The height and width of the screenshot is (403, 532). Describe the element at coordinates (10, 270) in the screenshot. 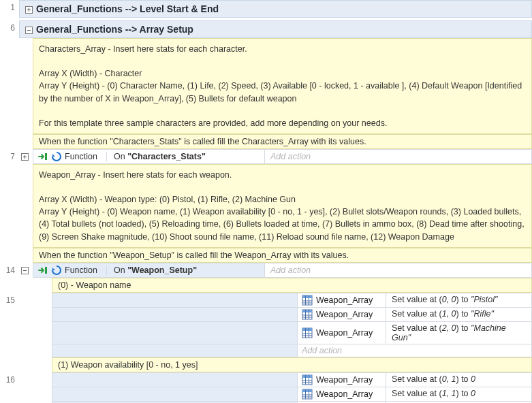

I see `line-number: 14` at that location.